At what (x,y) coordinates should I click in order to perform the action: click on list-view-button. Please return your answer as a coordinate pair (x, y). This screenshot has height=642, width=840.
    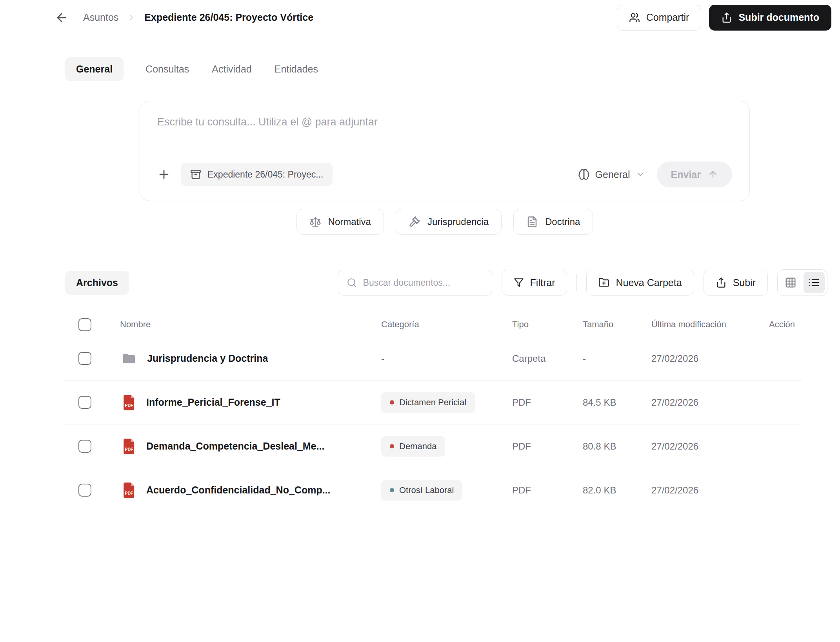
    Looking at the image, I should click on (814, 283).